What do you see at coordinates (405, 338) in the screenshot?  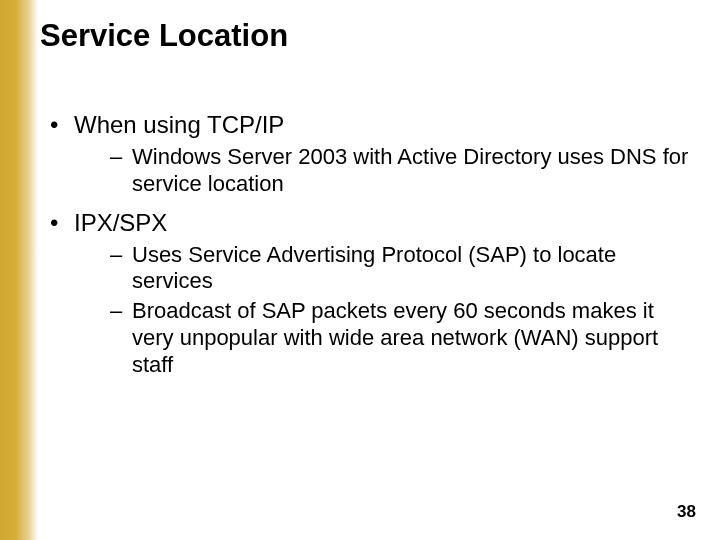 I see `sub-bullet-item: Broadcast of SAP packets every 60 second…` at bounding box center [405, 338].